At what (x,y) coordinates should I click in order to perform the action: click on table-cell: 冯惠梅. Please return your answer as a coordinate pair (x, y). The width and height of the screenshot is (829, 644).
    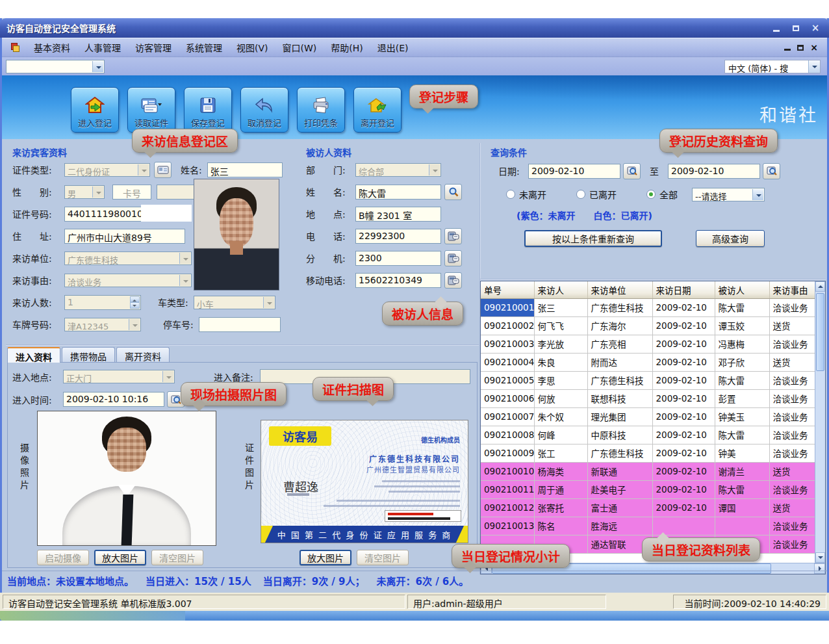
    Looking at the image, I should click on (742, 344).